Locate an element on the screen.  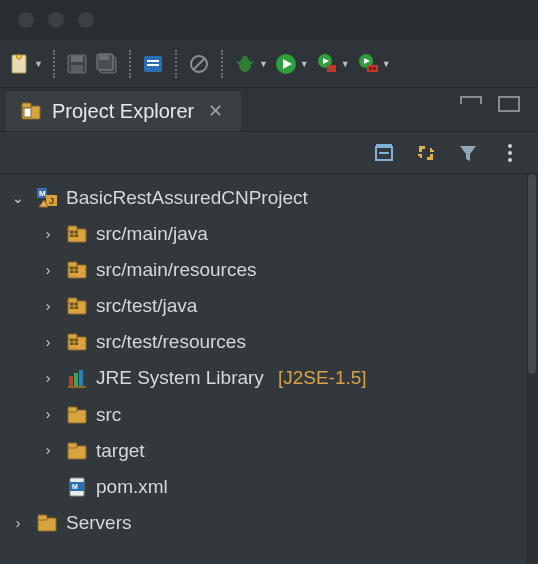
maven-java-project-icon is located at coordinates (47, 198).